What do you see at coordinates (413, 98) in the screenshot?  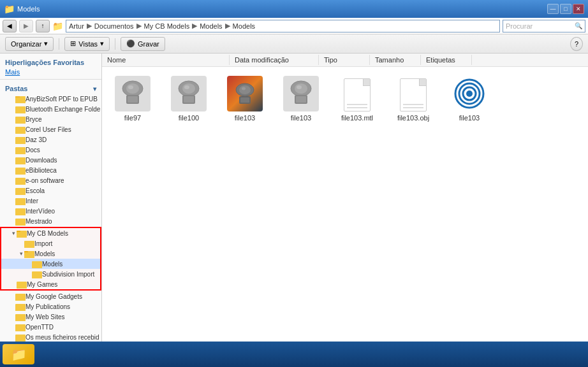 I see `file-item: file103.obj` at bounding box center [413, 98].